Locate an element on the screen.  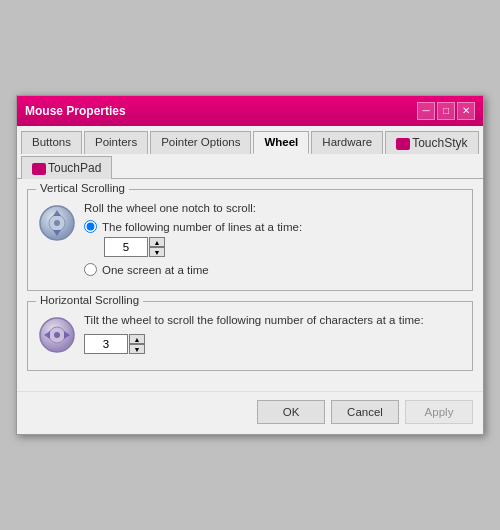
tab-pointers: Pointers is located at coordinates (116, 142).